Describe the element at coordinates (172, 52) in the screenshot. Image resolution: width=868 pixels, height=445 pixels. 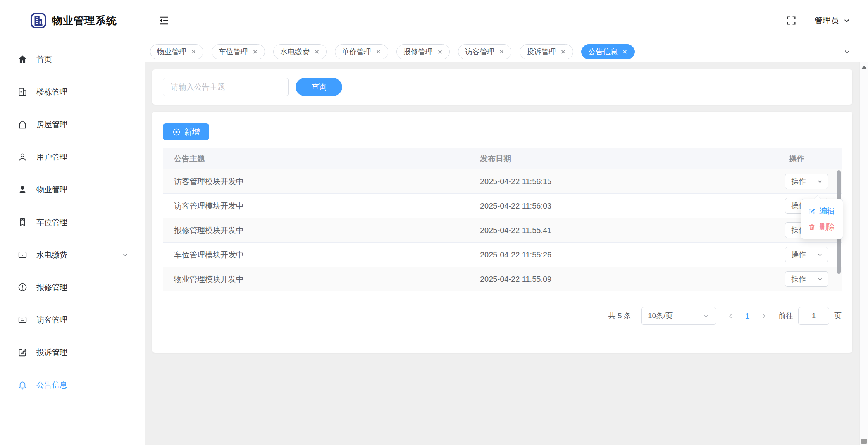
I see `tab-label: 物业管理` at that location.